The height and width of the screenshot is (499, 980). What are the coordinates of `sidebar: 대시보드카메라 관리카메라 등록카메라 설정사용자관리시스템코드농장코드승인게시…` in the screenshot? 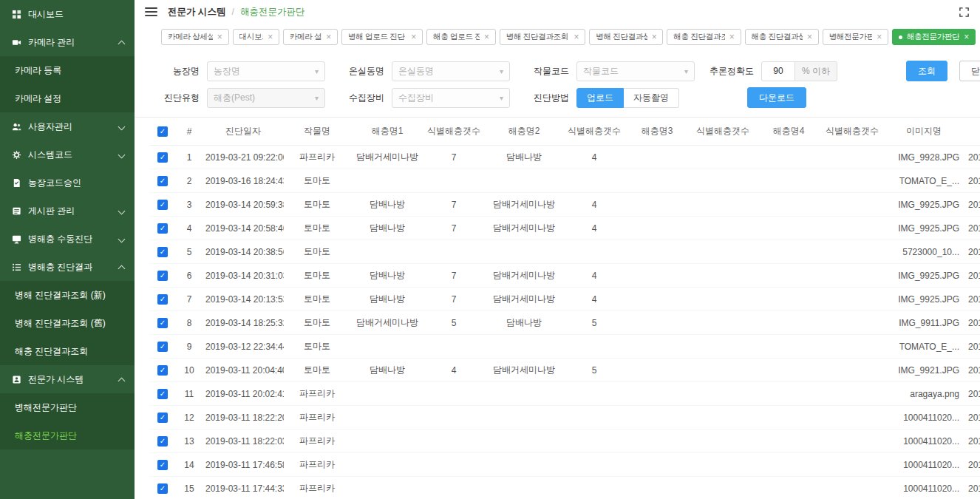 It's located at (67, 250).